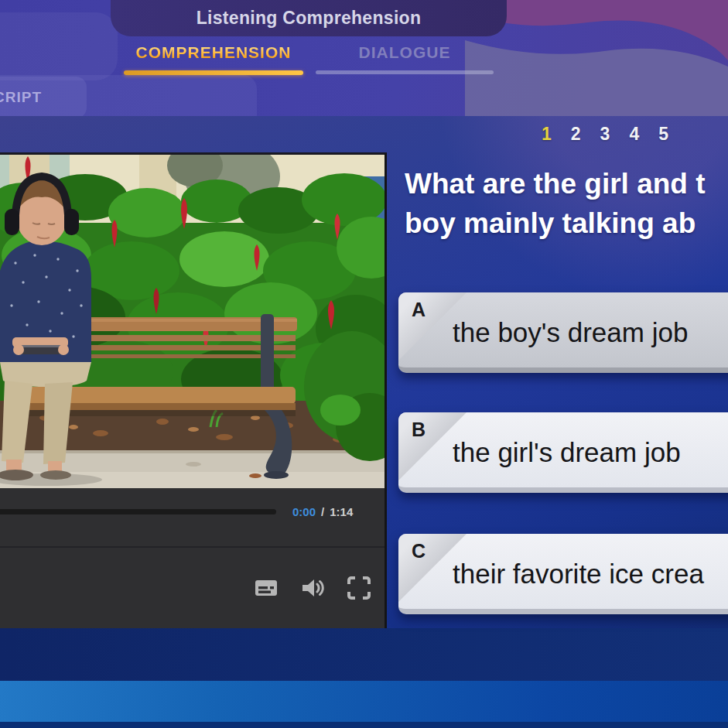  What do you see at coordinates (214, 73) in the screenshot?
I see `tab-comprehension-underline` at bounding box center [214, 73].